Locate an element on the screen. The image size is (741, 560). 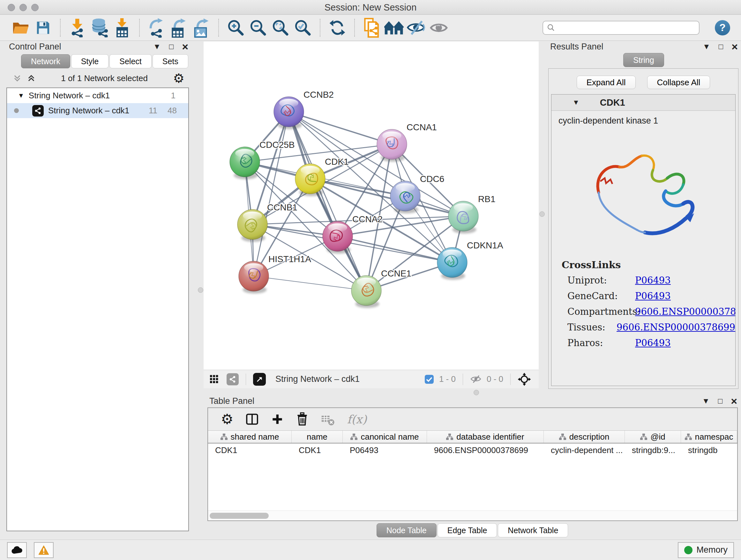
column-header-1: name is located at coordinates (317, 437).